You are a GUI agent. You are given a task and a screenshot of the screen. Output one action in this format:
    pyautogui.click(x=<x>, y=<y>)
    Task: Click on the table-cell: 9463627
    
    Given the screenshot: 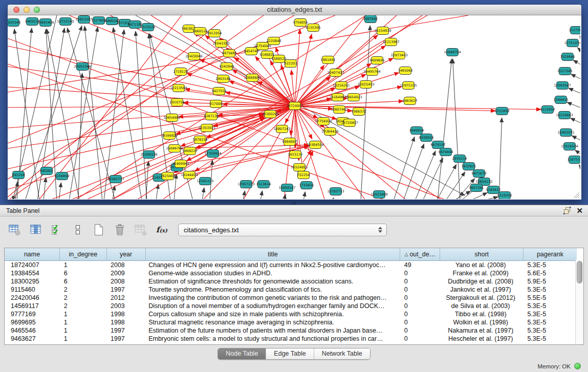 What is the action you would take?
    pyautogui.click(x=32, y=339)
    